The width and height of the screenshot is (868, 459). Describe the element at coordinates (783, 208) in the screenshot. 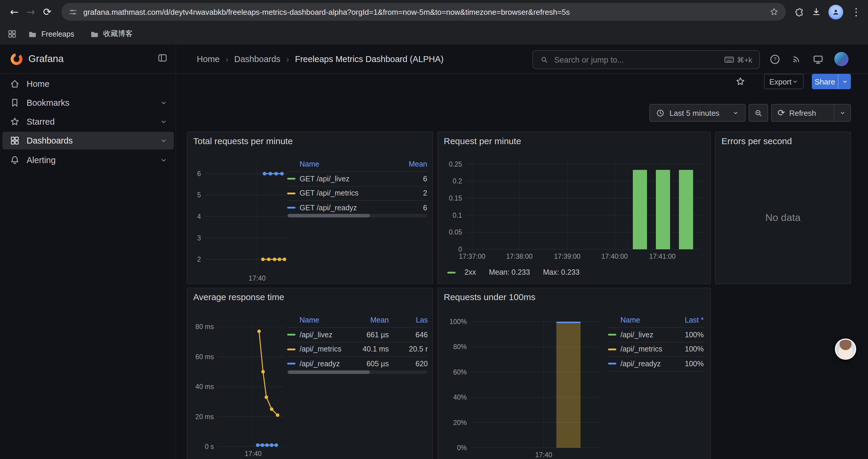

I see `panel-errors-per-second: Errors per second No data` at that location.